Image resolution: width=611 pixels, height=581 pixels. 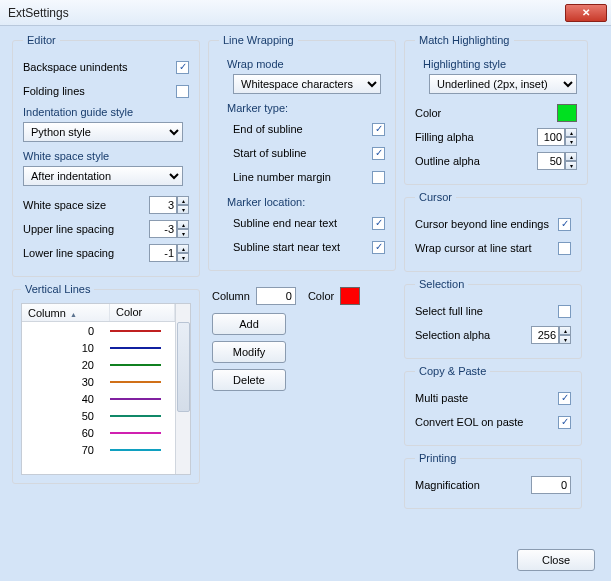 What do you see at coordinates (496, 110) in the screenshot?
I see `match-group: Match Highlighting Highlighting style Un…` at bounding box center [496, 110].